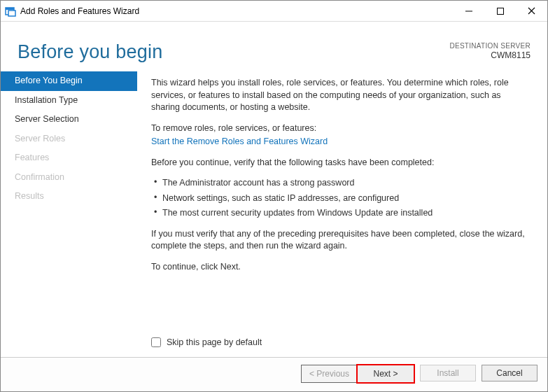 The width and height of the screenshot is (548, 392). Describe the element at coordinates (234, 52) in the screenshot. I see `page-title: Before you begin` at that location.